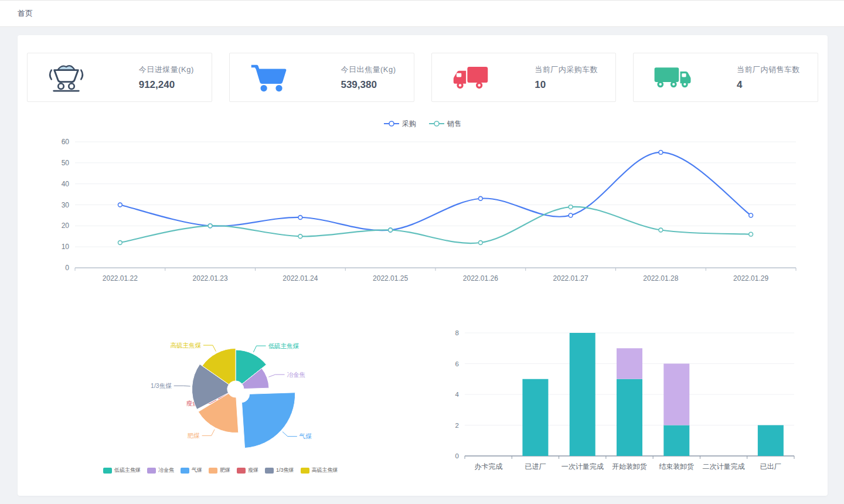  What do you see at coordinates (726, 77) in the screenshot?
I see `stat-card-sales-trucks: 当前厂内销售车数 4` at bounding box center [726, 77].